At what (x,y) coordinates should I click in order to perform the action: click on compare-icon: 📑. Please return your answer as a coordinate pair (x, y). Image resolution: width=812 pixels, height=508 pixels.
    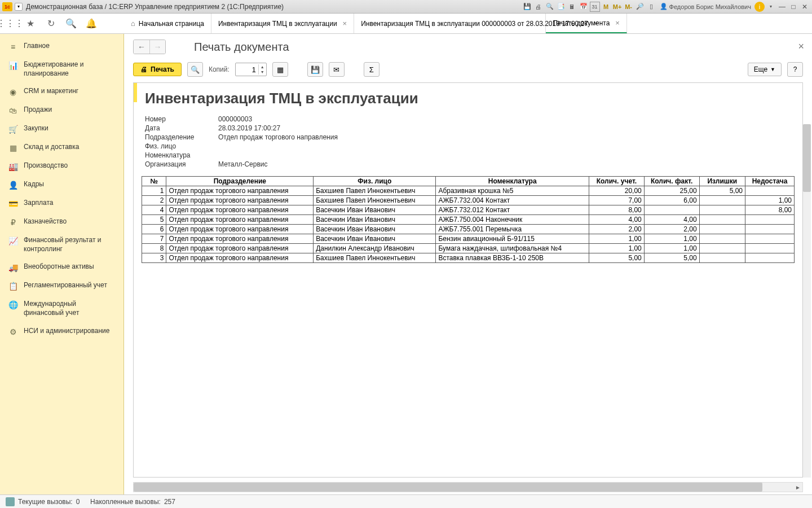
    Looking at the image, I should click on (561, 7).